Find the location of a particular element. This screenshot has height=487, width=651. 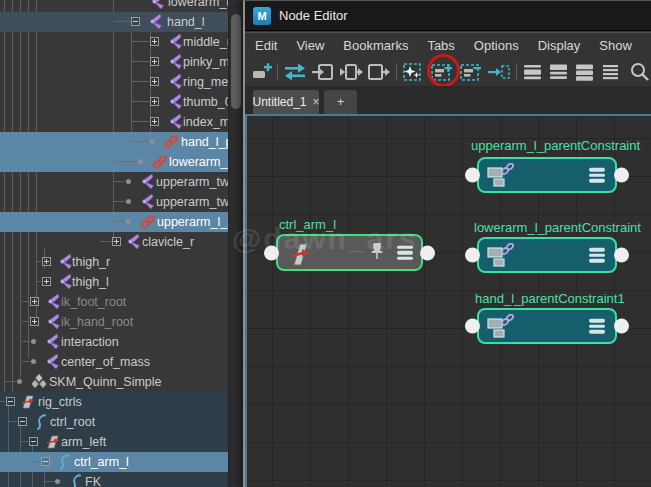

outliner-row-upperarm-twist-b: upperarm_twi is located at coordinates (114, 202).